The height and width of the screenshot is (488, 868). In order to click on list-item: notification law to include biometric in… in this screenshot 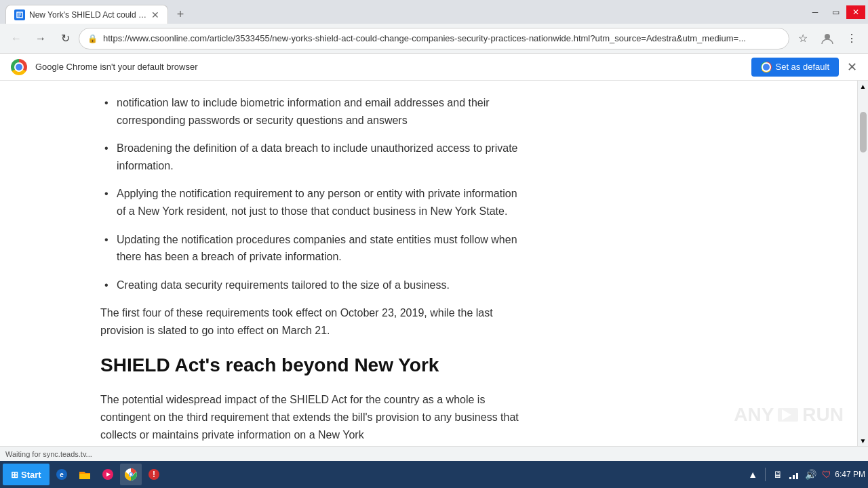, I will do `click(311, 111)`.